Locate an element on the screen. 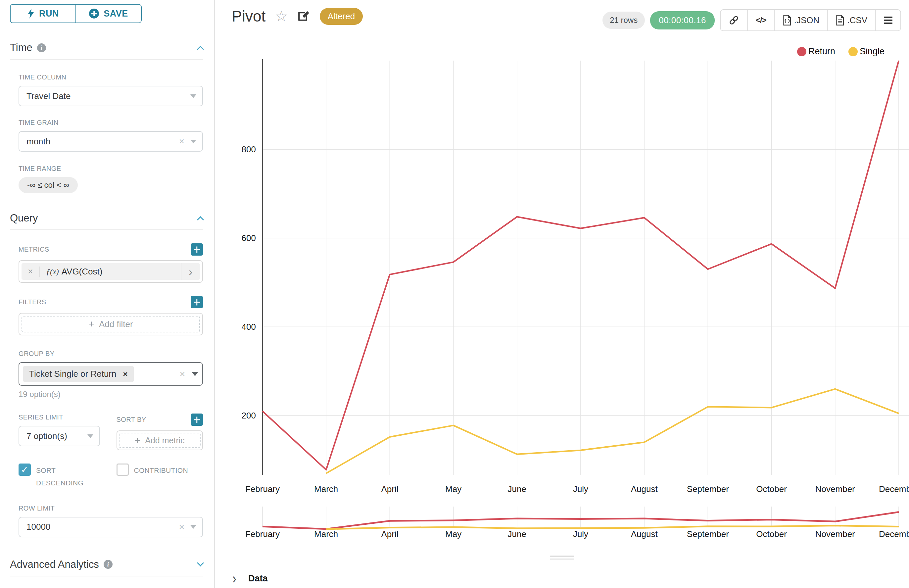 This screenshot has height=588, width=909. export-csv-label: .CSV is located at coordinates (857, 21).